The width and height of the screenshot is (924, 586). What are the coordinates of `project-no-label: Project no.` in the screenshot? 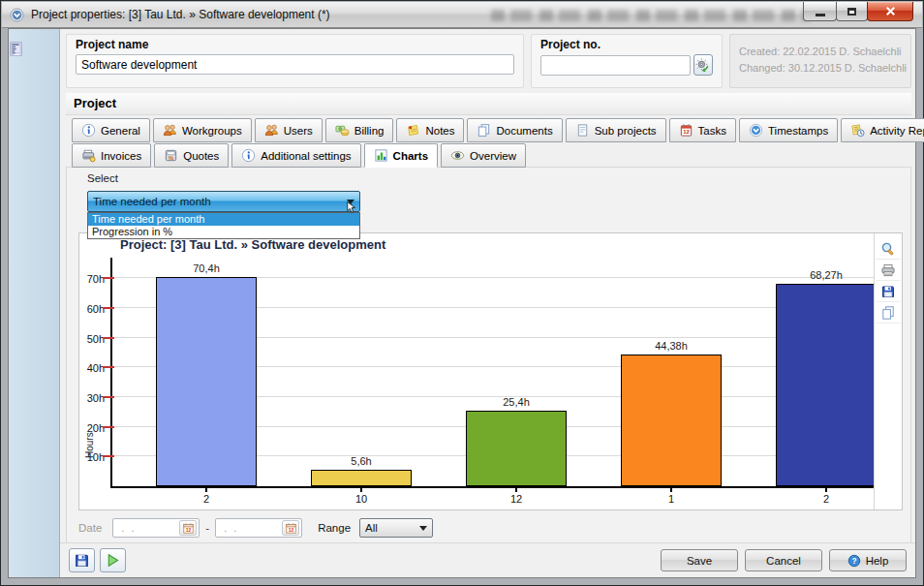 It's located at (627, 45).